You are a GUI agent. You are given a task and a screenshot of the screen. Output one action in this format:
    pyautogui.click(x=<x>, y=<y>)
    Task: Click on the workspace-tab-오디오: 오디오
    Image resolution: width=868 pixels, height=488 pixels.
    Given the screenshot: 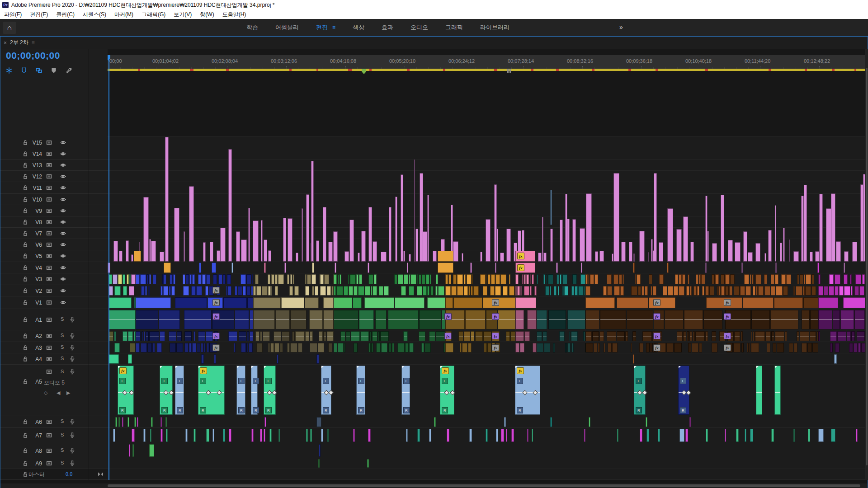 What is the action you would take?
    pyautogui.click(x=420, y=28)
    